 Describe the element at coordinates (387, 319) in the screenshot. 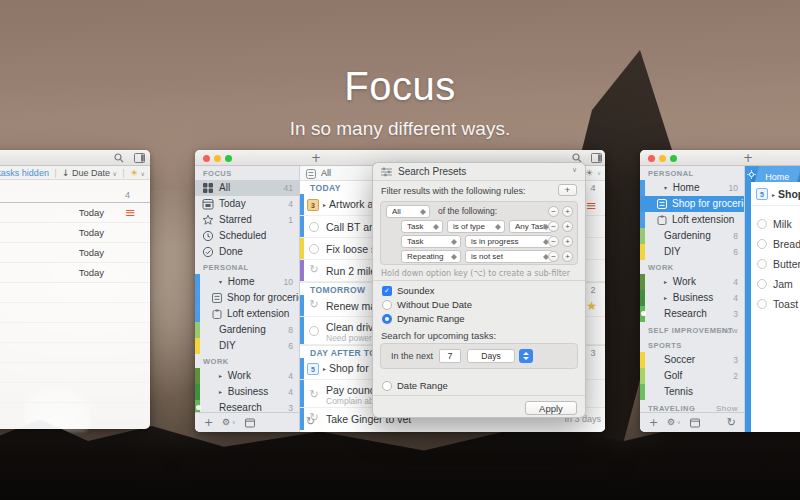

I see `dynamic-range-radio` at that location.